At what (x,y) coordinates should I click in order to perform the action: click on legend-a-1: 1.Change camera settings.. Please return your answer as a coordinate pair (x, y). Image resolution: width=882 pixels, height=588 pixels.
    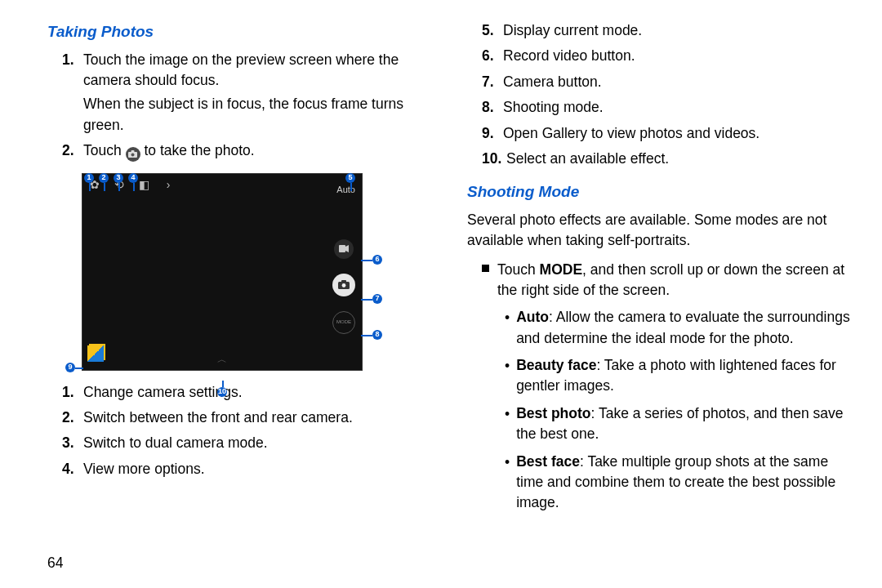
    Looking at the image, I should click on (250, 392).